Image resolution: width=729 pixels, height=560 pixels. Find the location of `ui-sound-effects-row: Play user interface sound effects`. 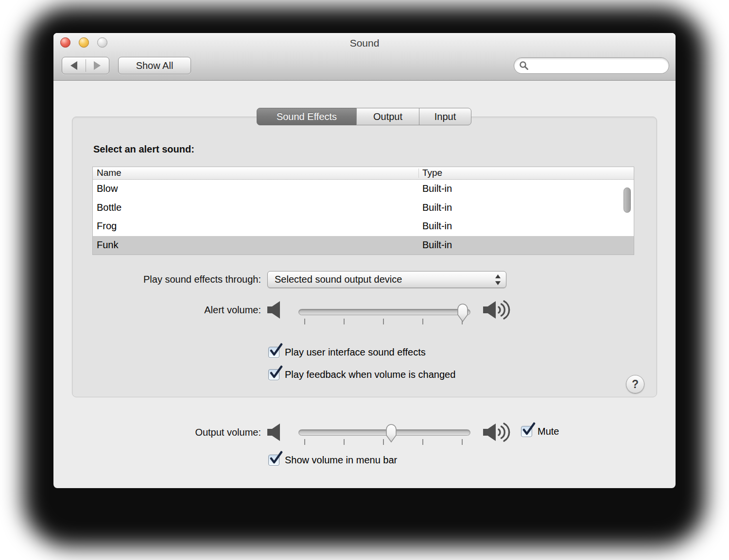

ui-sound-effects-row: Play user interface sound effects is located at coordinates (347, 353).